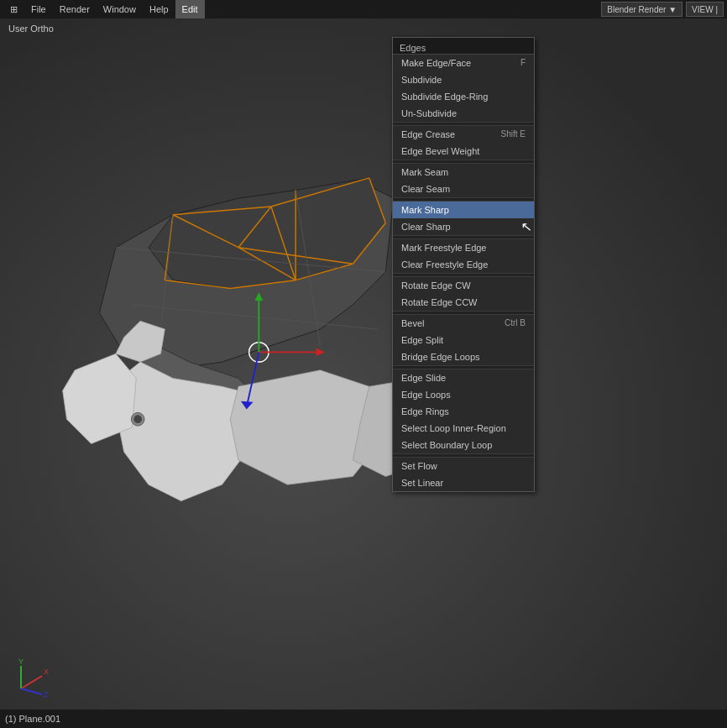 This screenshot has width=727, height=728. Describe the element at coordinates (463, 151) in the screenshot. I see `menu-item-edge-bevel-weight: Edge Bevel Weight` at that location.